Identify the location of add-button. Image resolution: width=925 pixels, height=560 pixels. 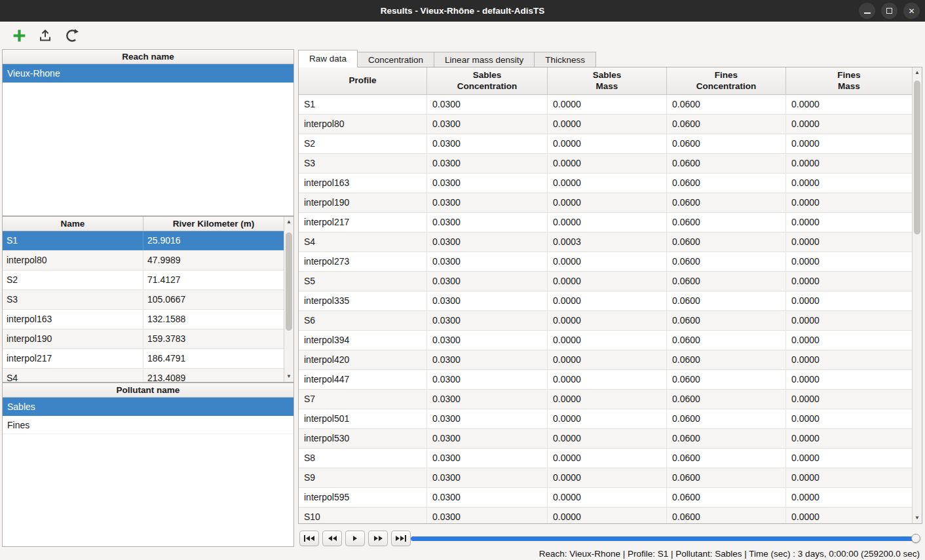
(19, 35).